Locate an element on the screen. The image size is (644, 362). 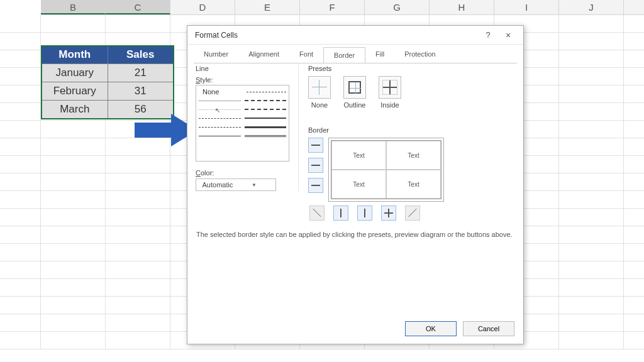
border-middle-v-icon is located at coordinates (365, 213).